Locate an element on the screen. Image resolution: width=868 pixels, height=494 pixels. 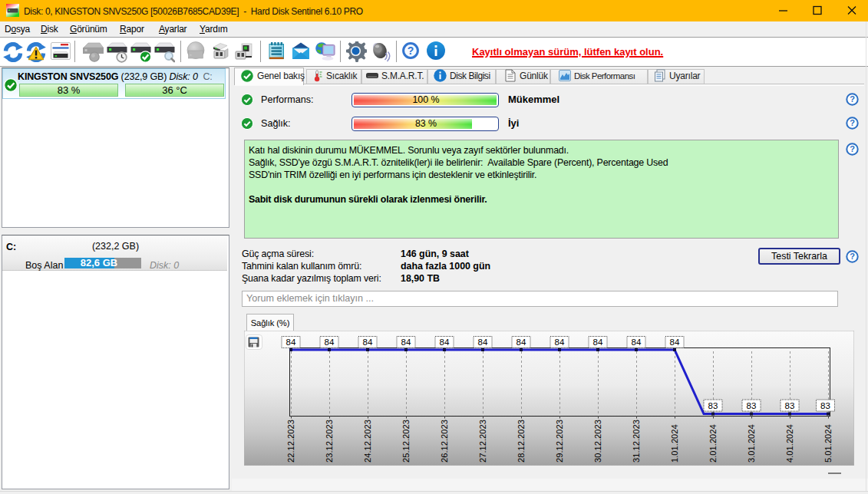
svg-text: 1.01.2024 is located at coordinates (675, 443).